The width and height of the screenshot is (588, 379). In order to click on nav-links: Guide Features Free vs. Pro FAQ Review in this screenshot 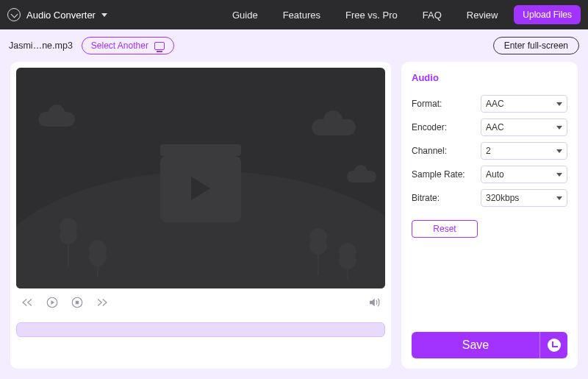, I will do `click(365, 15)`.